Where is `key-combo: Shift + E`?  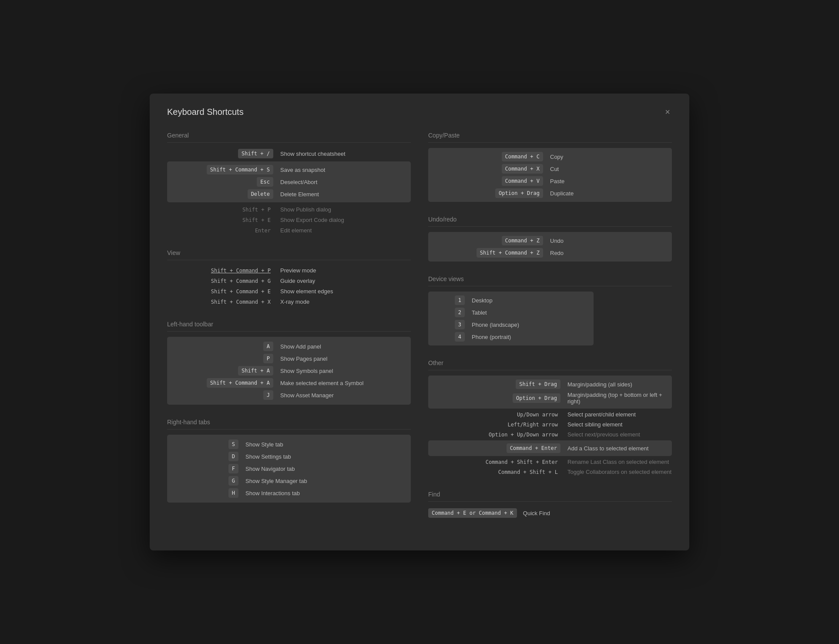
key-combo: Shift + E is located at coordinates (257, 220).